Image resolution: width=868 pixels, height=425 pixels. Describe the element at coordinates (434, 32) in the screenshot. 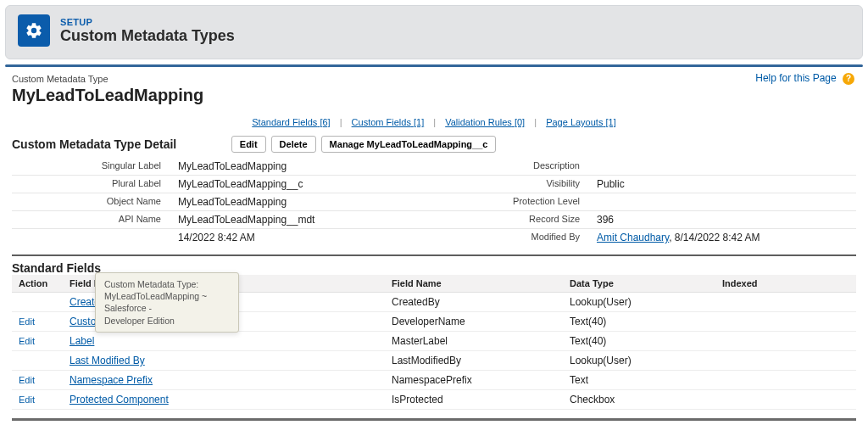

I see `setup-header: SETUP Custom Metadata Types` at that location.